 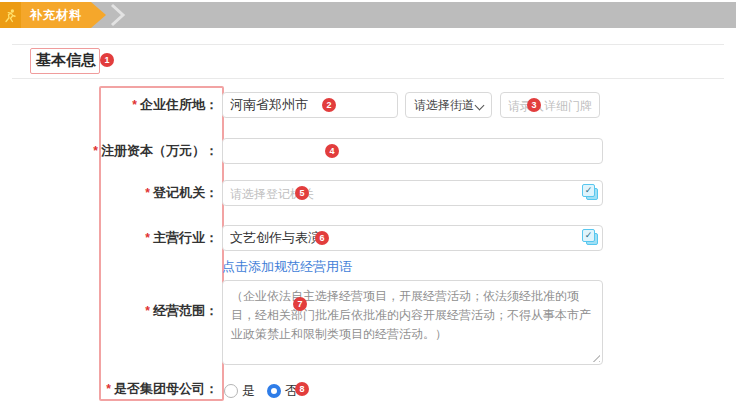 What do you see at coordinates (332, 151) in the screenshot?
I see `annotation-badge-4: 4` at bounding box center [332, 151].